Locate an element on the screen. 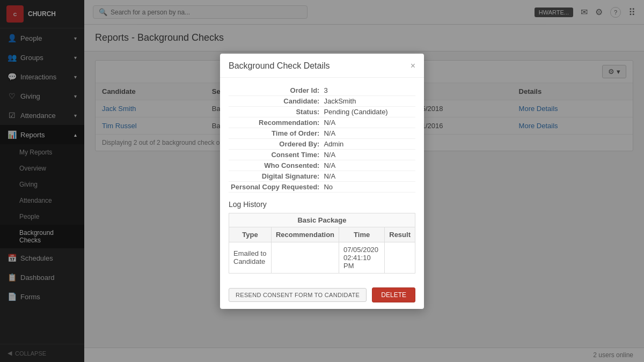 This screenshot has width=644, height=362. modal-footer: RESEND CONSENT FORM TO CANDIDATE DELETE is located at coordinates (322, 295).